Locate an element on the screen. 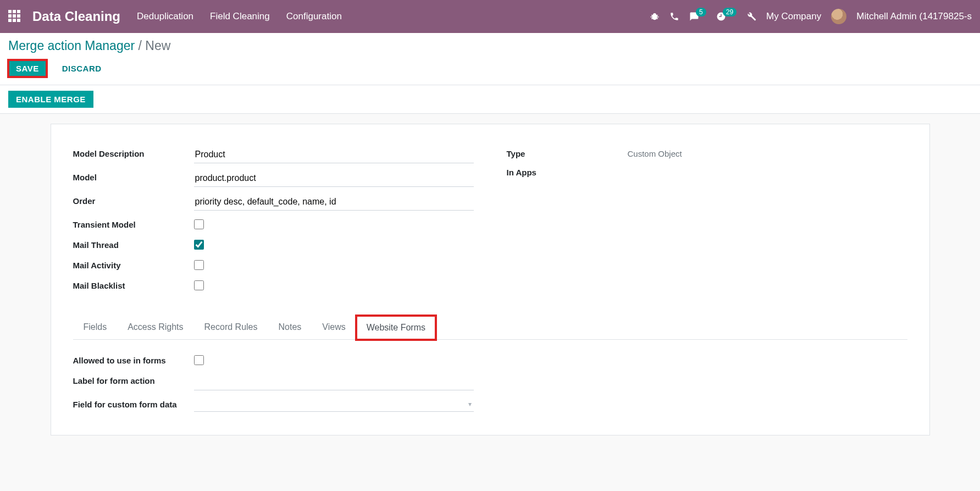  apps-icon is located at coordinates (15, 16).